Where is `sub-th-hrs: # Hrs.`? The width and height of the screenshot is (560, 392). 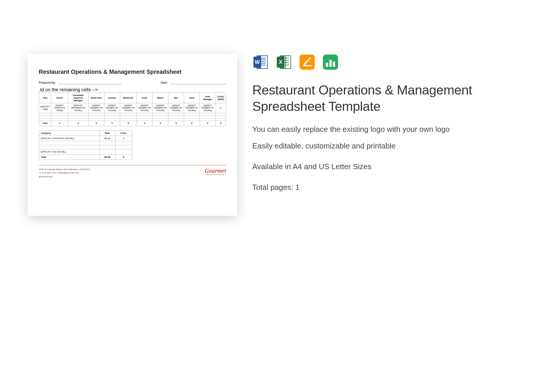 sub-th-hrs: # Hrs. is located at coordinates (124, 133).